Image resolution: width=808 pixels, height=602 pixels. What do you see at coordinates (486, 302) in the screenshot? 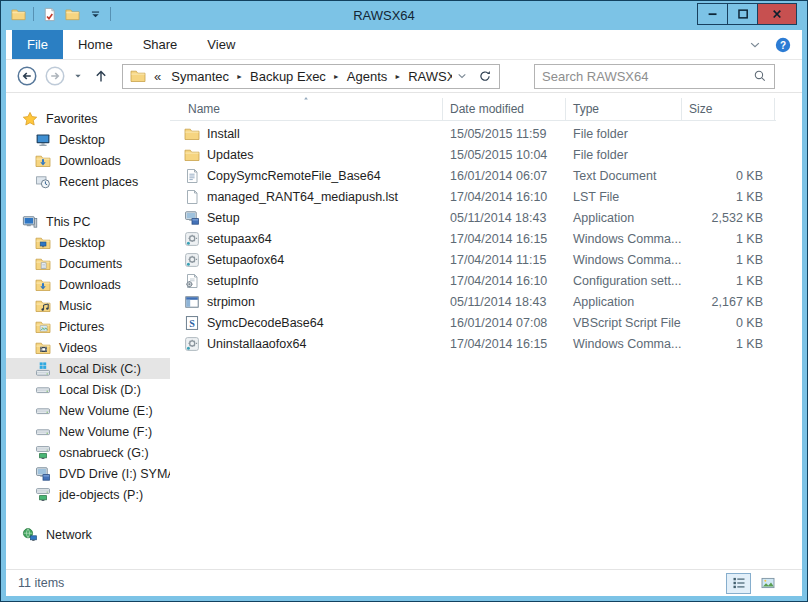
I see `file-row: strpimon05/11/2014 18:43Application2,167…` at bounding box center [486, 302].